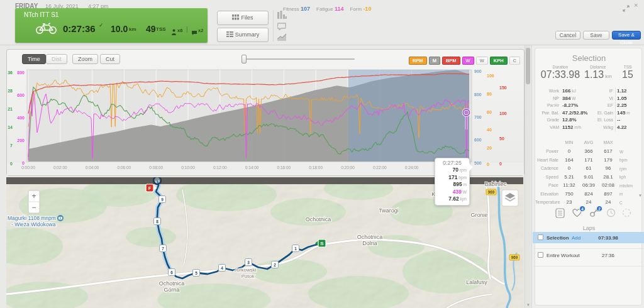 This screenshot has height=308, width=644. Describe the element at coordinates (316, 167) in the screenshot. I see `svg-text: 0:18:00` at that location.